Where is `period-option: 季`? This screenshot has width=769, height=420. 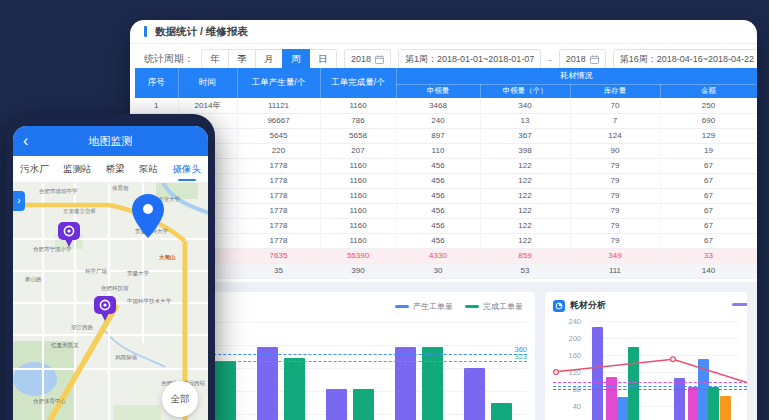
period-option: 季 is located at coordinates (242, 59).